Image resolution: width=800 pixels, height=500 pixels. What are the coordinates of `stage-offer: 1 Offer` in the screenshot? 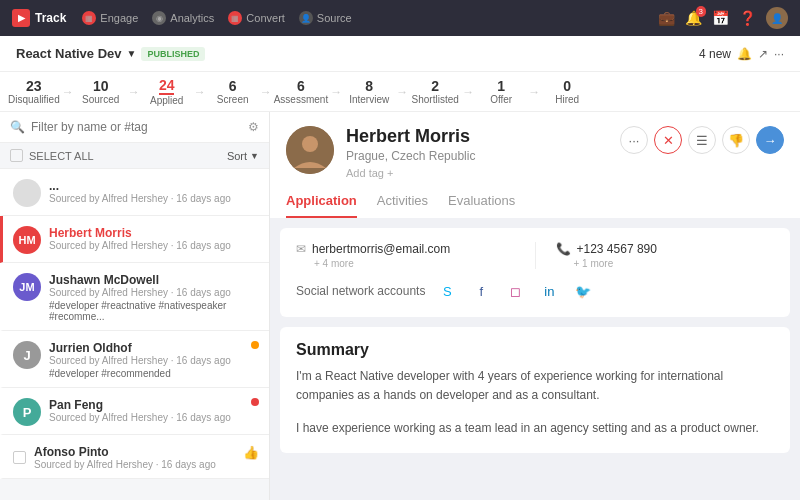 It's located at (501, 92).